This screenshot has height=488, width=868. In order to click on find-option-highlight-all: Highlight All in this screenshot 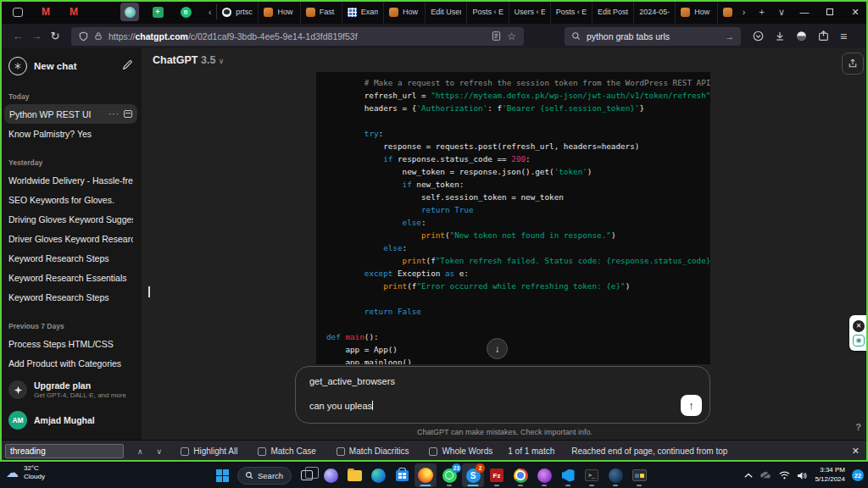, I will do `click(209, 451)`.